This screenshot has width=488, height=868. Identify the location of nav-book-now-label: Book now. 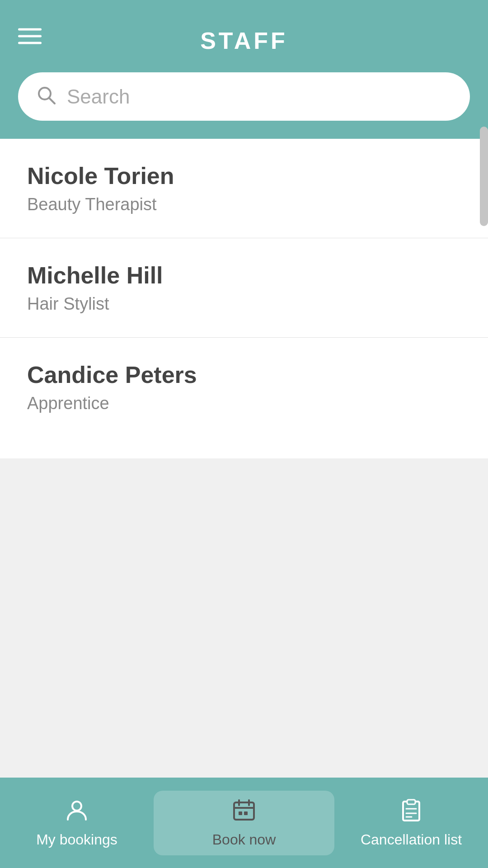
(244, 840).